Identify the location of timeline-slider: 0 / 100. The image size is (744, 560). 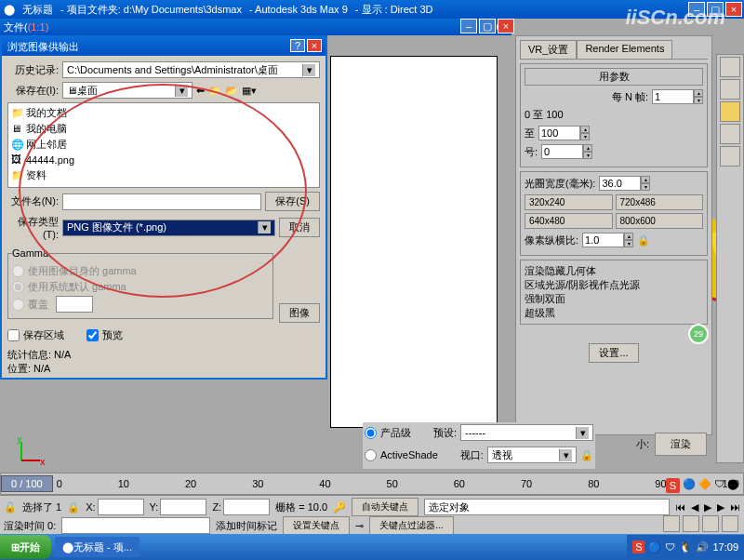
(27, 484).